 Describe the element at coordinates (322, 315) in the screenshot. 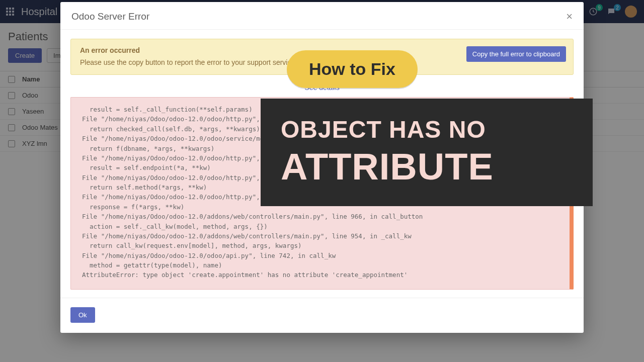

I see `modal-footer: Ok` at that location.